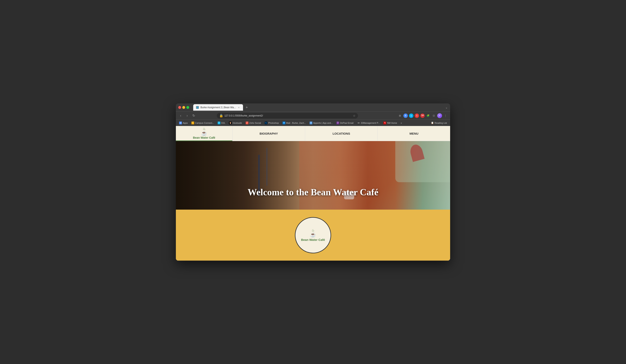 The height and width of the screenshot is (364, 626). Describe the element at coordinates (392, 123) in the screenshot. I see `nm-label: NM Home` at that location.